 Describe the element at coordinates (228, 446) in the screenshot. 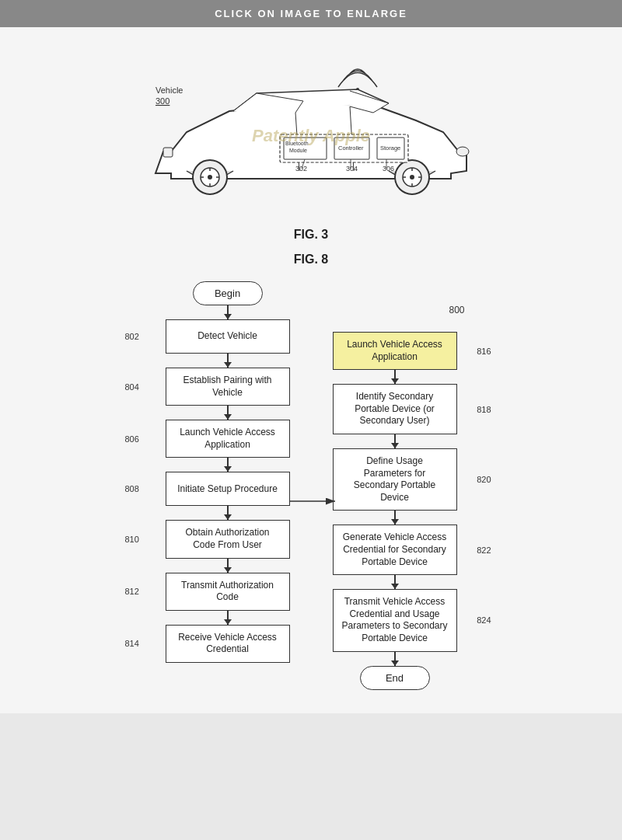

I see `node-806: 806 Launch Vehicle Access Application` at that location.